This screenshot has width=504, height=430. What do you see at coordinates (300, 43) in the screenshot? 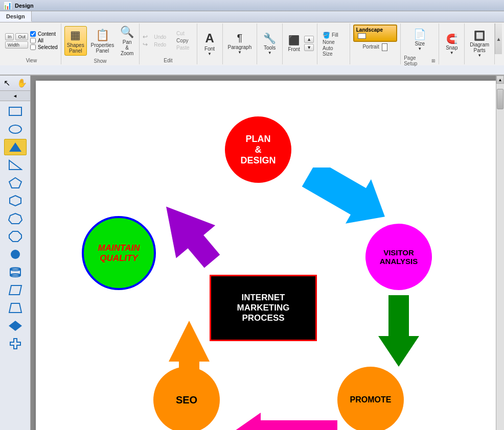
I see `front-items: ⬛ Front ▲ ▼` at bounding box center [300, 43].